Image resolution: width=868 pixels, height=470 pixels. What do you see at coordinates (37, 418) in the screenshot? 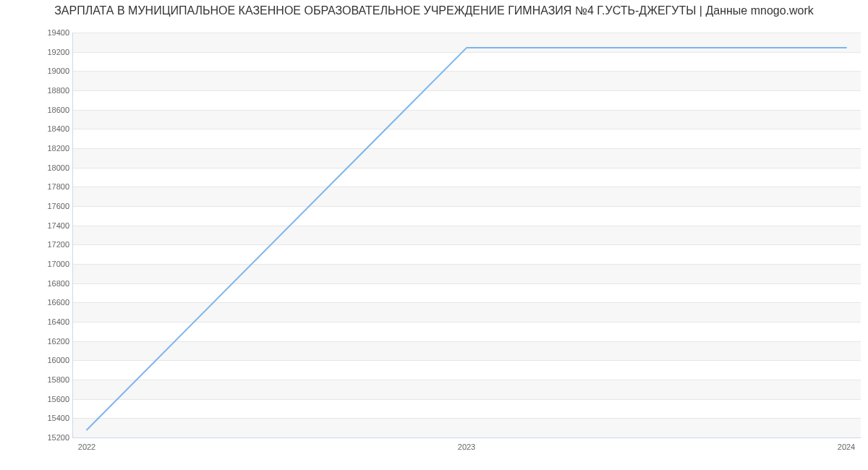
I see `y-tick: 15400` at bounding box center [37, 418].